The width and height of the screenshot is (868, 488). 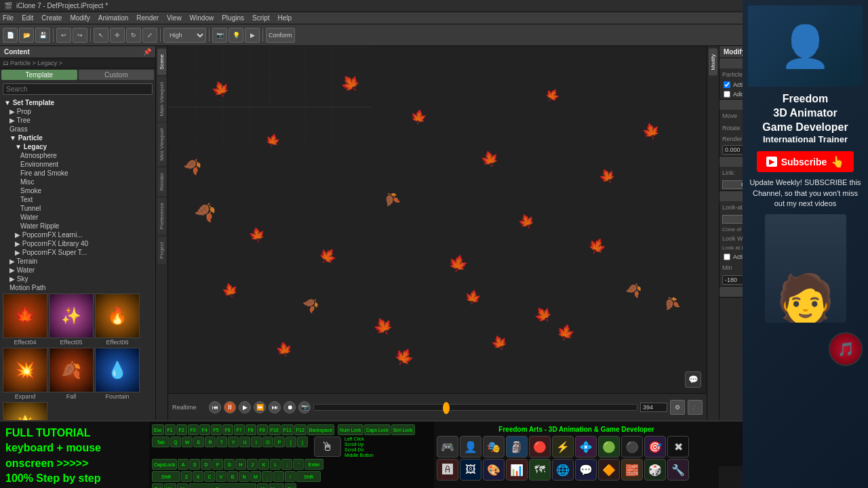 I want to click on key-h: H, so click(x=241, y=464).